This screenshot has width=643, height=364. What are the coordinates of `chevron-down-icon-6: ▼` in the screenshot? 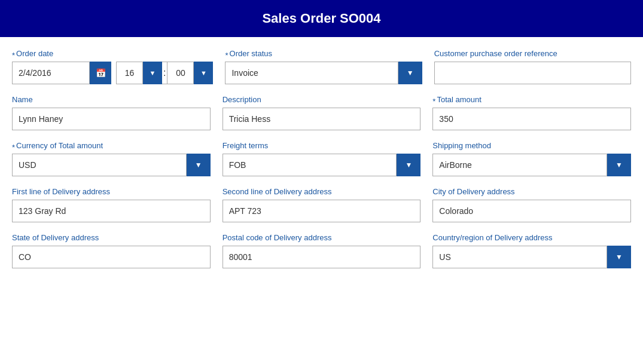 It's located at (619, 165).